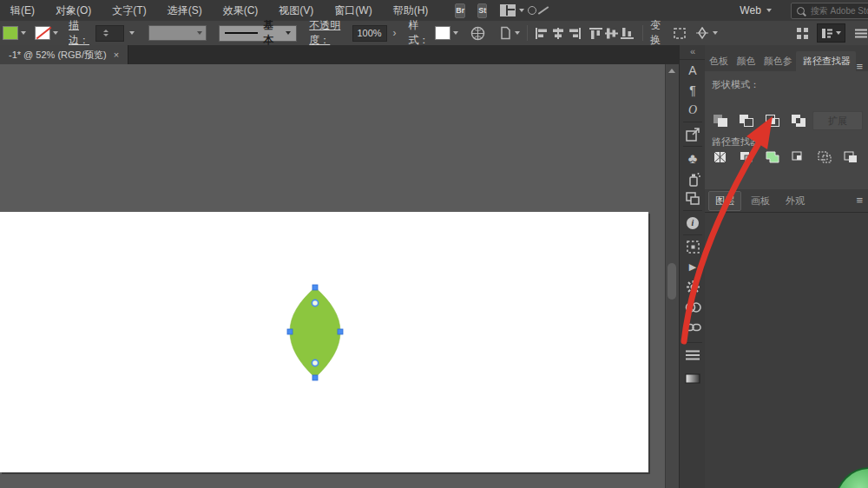 The height and width of the screenshot is (488, 868). I want to click on links-panel-icon, so click(693, 326).